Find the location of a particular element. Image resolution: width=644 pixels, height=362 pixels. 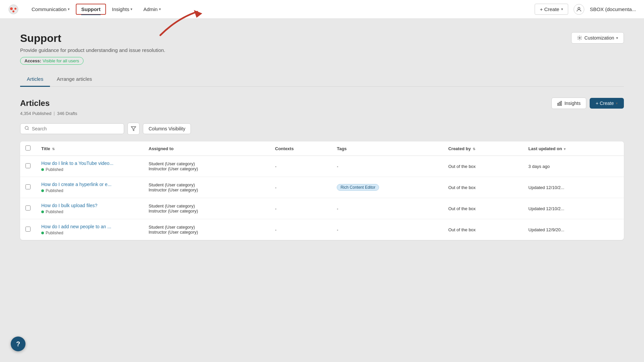

create-button: + Create ▾ is located at coordinates (551, 9).